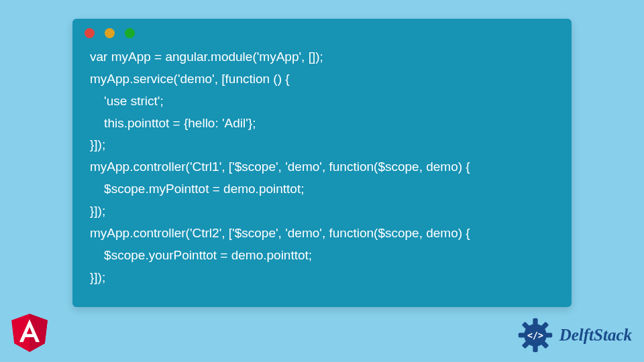 The image size is (644, 362). Describe the element at coordinates (90, 34) in the screenshot. I see `close-icon` at that location.